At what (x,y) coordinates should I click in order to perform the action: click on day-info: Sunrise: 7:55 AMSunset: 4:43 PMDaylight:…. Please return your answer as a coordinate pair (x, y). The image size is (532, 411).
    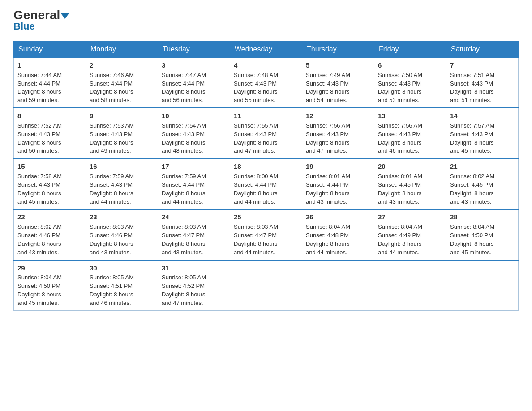
    Looking at the image, I should click on (256, 138).